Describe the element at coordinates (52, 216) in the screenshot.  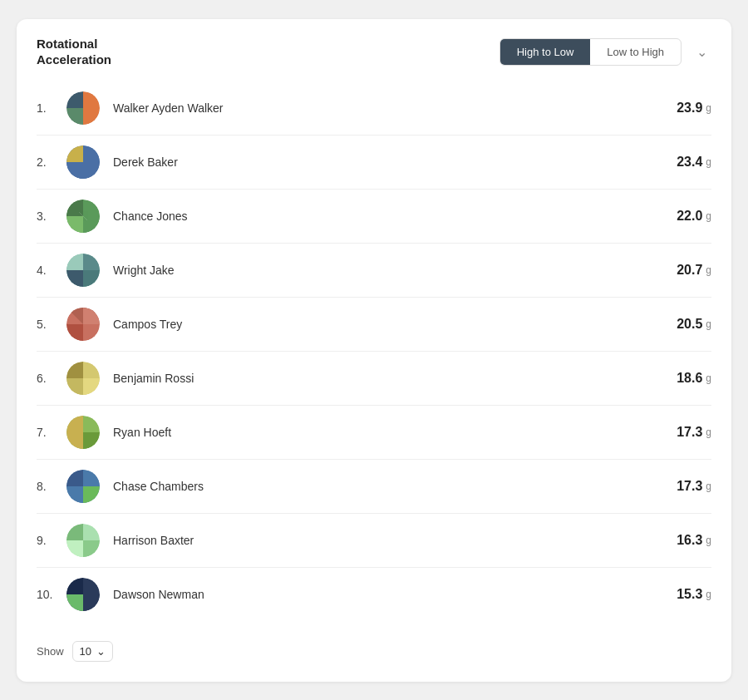
I see `rank: 3.` at that location.